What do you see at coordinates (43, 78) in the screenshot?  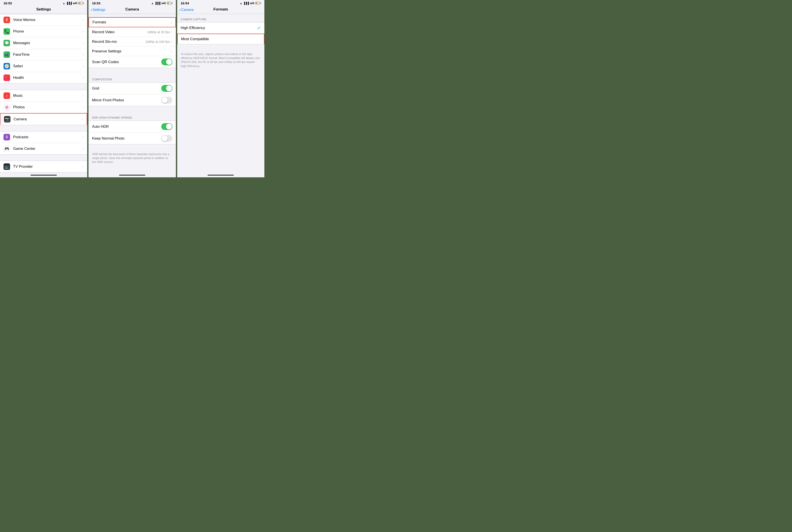 I see `settings-item-health: ❤️ Health ›` at bounding box center [43, 78].